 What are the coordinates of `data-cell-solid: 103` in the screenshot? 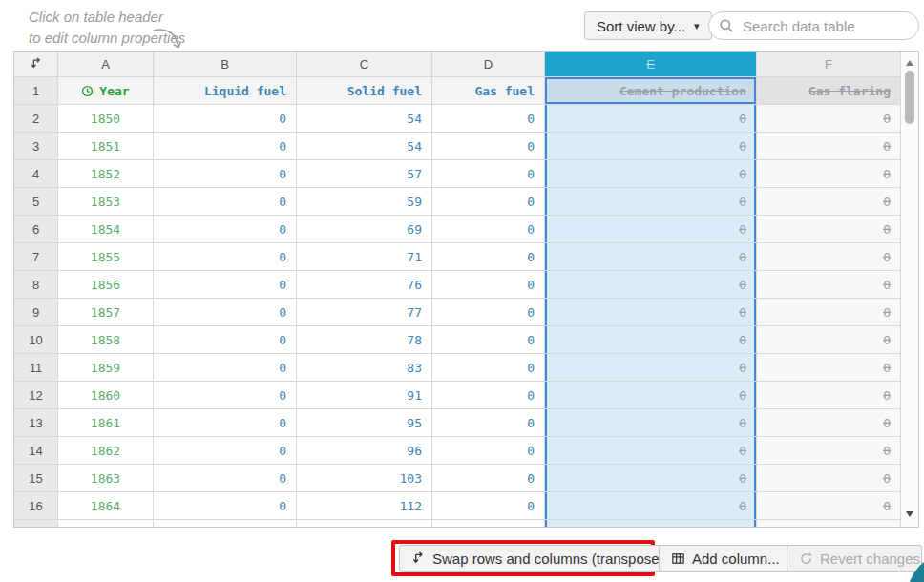 It's located at (365, 479).